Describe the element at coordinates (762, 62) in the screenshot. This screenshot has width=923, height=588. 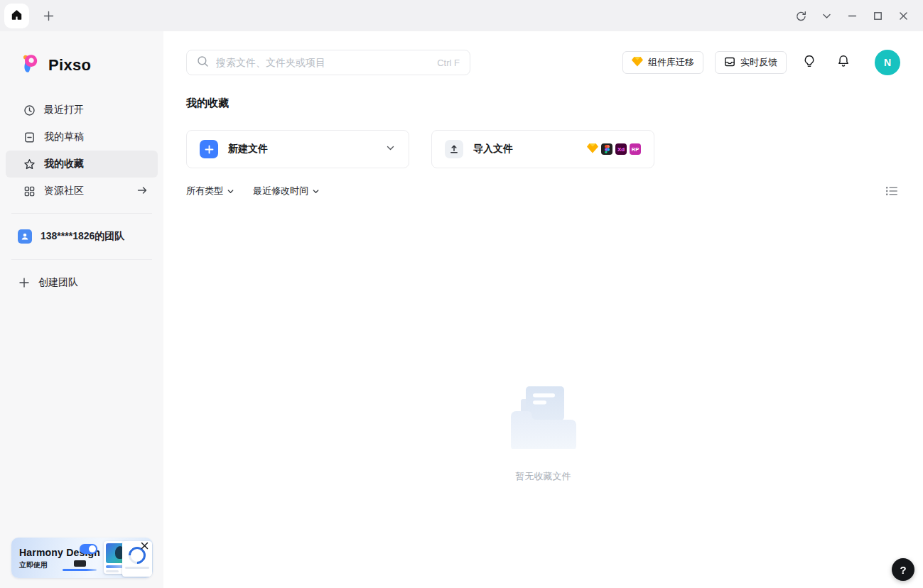
I see `header-actions: 组件库迁移 实时反馈 N` at that location.